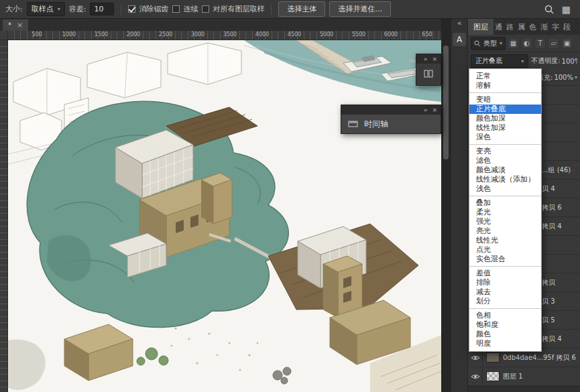 This screenshot has height=392, width=580. I want to click on tolerance-label: 容差:, so click(78, 9).